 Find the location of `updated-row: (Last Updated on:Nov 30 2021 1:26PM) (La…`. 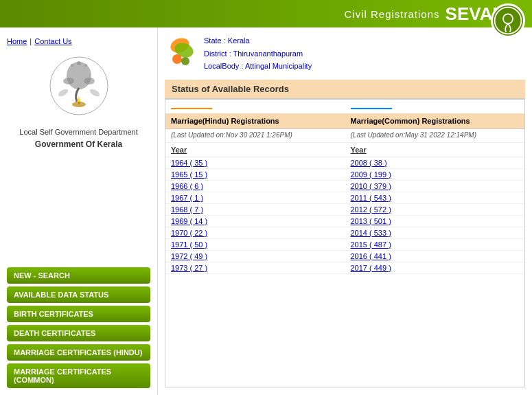

updated-row: (Last Updated on:Nov 30 2021 1:26PM) (La… is located at coordinates (345, 136).